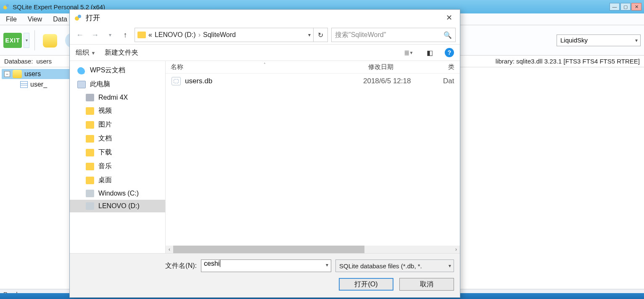 The width and height of the screenshot is (644, 299). What do you see at coordinates (125, 35) in the screenshot?
I see `nav-up-button: ↑` at bounding box center [125, 35].